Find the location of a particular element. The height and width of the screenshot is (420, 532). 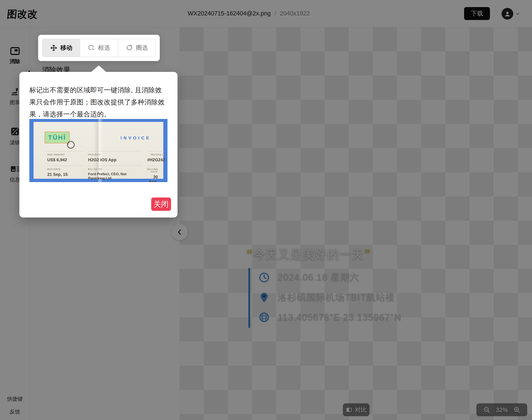

guide-demo-image: TŪHĪ INVOICE DUE AMOUNT US$ 6,942 PROJEC… is located at coordinates (98, 150).